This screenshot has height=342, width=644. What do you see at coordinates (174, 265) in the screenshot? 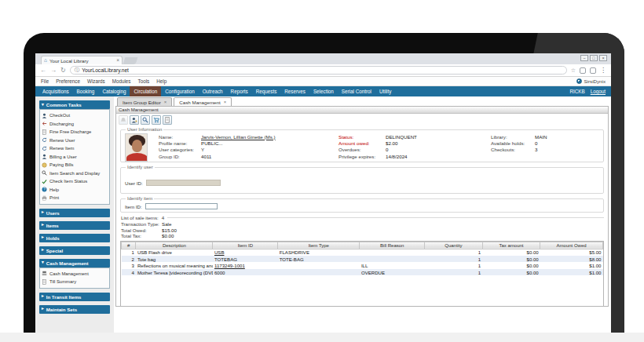
I see `cell-description: Reflections on musical meaning and its r…` at bounding box center [174, 265].